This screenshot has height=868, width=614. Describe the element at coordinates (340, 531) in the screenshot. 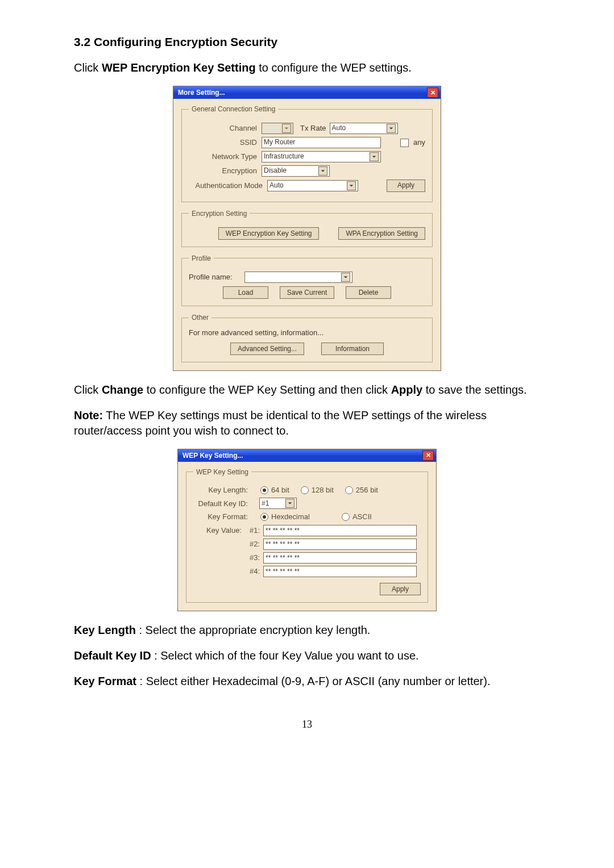

I see `key-value-1-input: ** ** ** ** **` at that location.